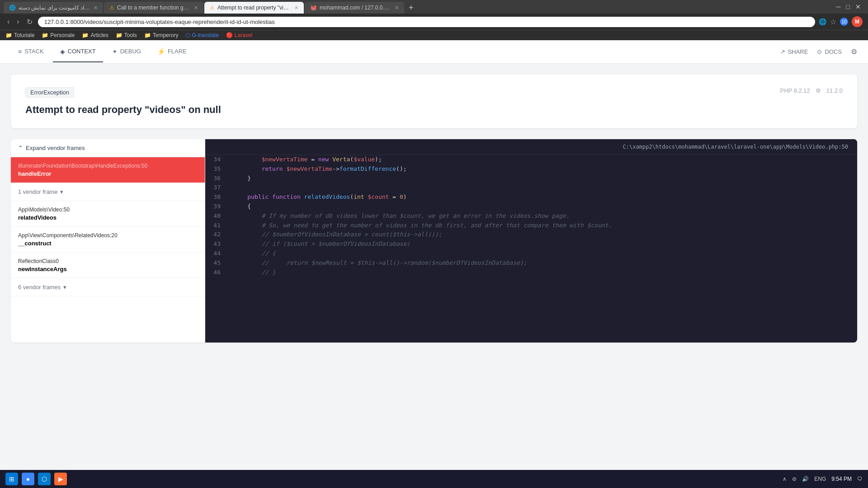 Image resolution: width=868 pixels, height=488 pixels. I want to click on browser-tab-3: ⚠ Attempt to read property "vide... ✕, so click(254, 8).